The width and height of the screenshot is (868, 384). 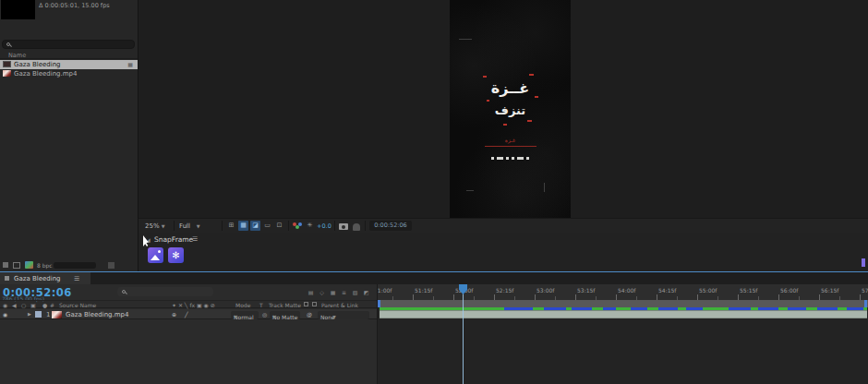 I want to click on draft-3d-icon: ◇, so click(x=321, y=292).